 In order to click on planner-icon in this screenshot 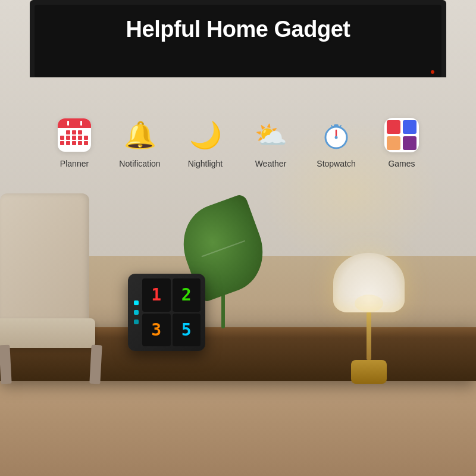, I will do `click(74, 135)`.